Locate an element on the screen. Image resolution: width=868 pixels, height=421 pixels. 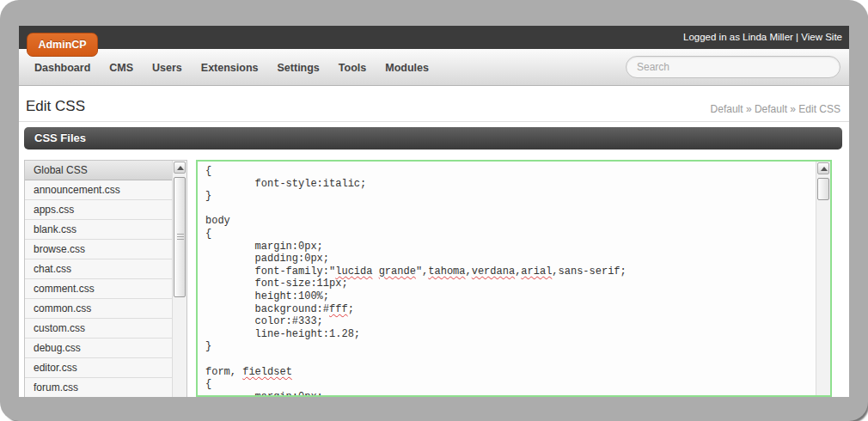
nav-item-settings: Settings is located at coordinates (299, 68).